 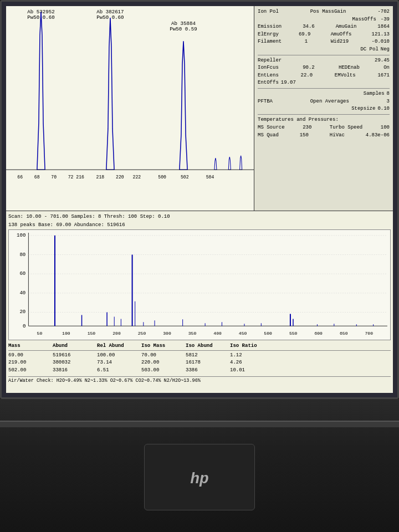 I want to click on val-702: -702, so click(x=383, y=12).